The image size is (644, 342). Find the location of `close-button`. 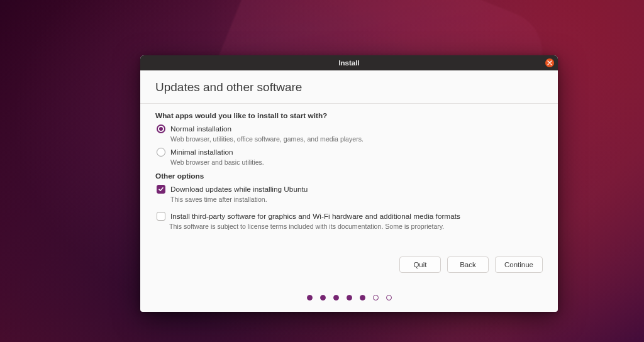

close-button is located at coordinates (550, 63).